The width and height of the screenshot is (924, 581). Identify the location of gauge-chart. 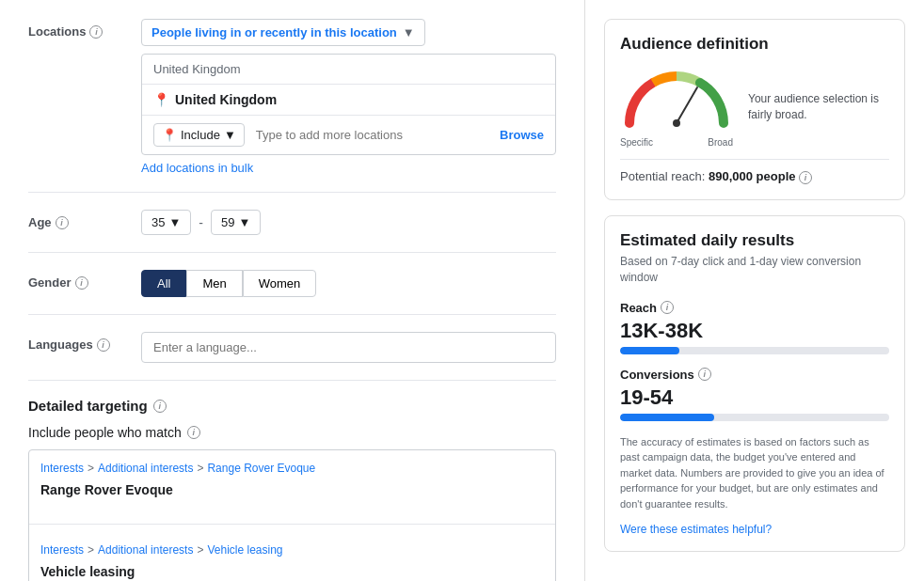
(677, 100).